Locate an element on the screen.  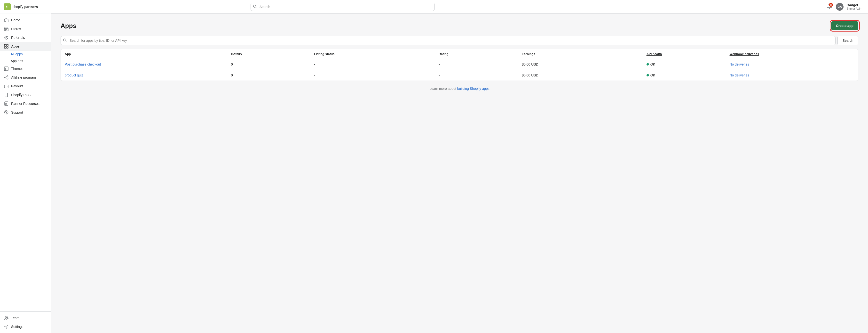
app-name-link: Post purchase checkout is located at coordinates (148, 64).